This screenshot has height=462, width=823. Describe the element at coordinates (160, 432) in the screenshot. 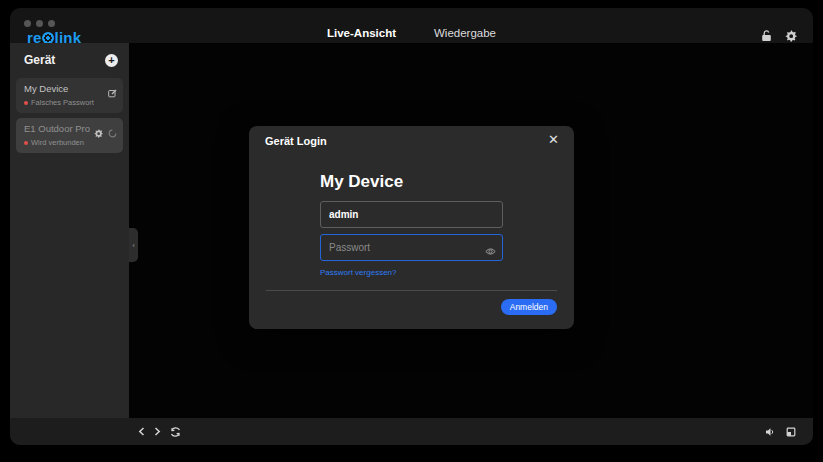

I see `toolbar-left-controls` at that location.